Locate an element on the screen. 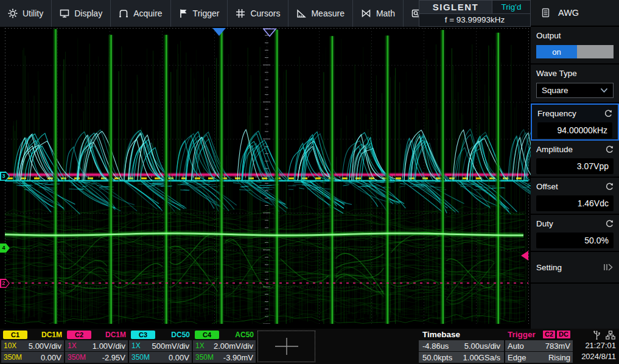 The height and width of the screenshot is (364, 619). menu-utility-label: Utility is located at coordinates (33, 13).